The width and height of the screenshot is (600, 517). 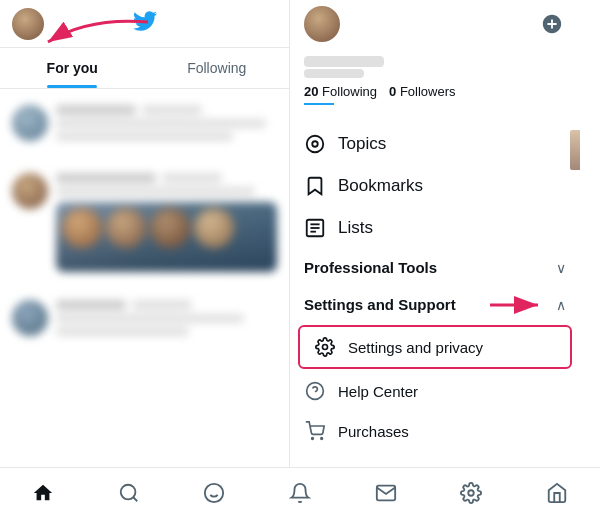 What do you see at coordinates (435, 304) in the screenshot?
I see `section-settings-support: Settings and Support ∧` at bounding box center [435, 304].